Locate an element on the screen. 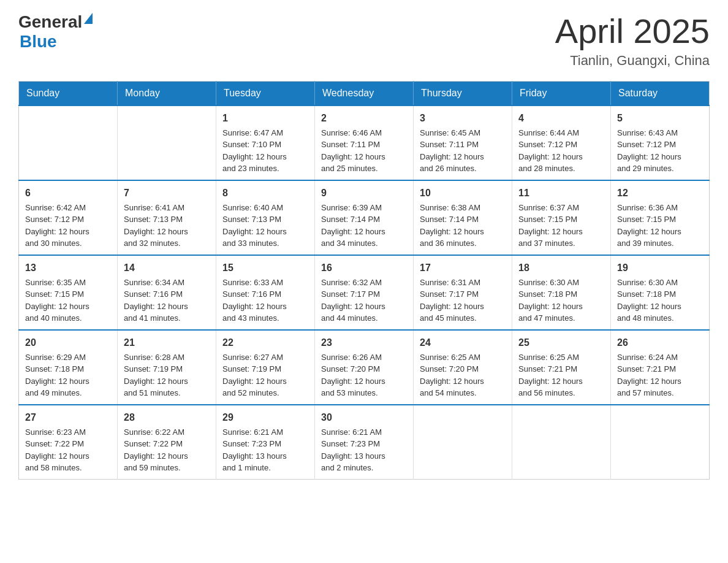 This screenshot has height=563, width=728. day-info-line: Sunrise: 6:32 AM is located at coordinates (364, 283).